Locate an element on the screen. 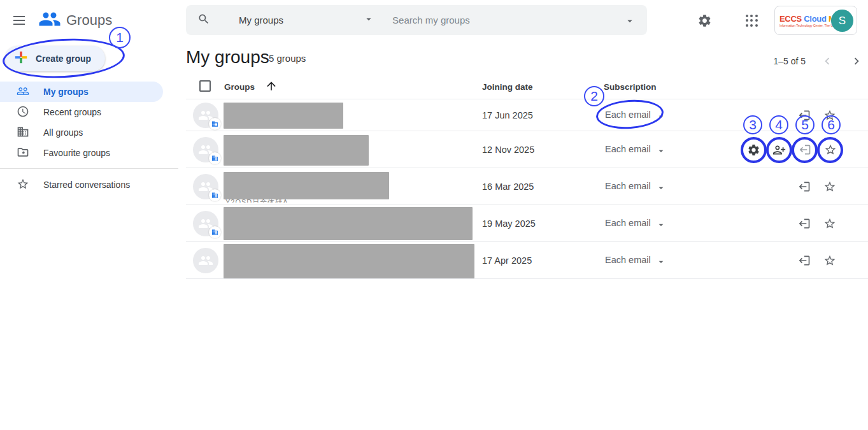 The width and height of the screenshot is (868, 430). clock-icon is located at coordinates (23, 112).